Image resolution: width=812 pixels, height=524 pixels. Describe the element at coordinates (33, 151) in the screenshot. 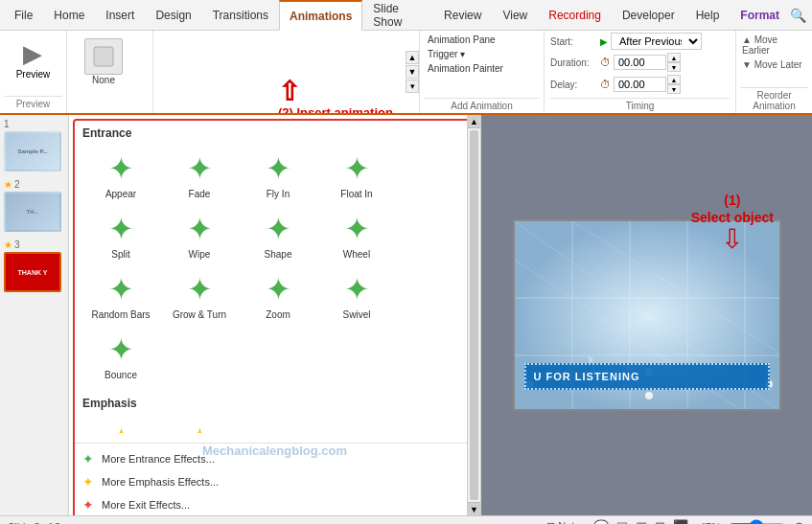

I see `slide-1-image: Sample P...` at that location.